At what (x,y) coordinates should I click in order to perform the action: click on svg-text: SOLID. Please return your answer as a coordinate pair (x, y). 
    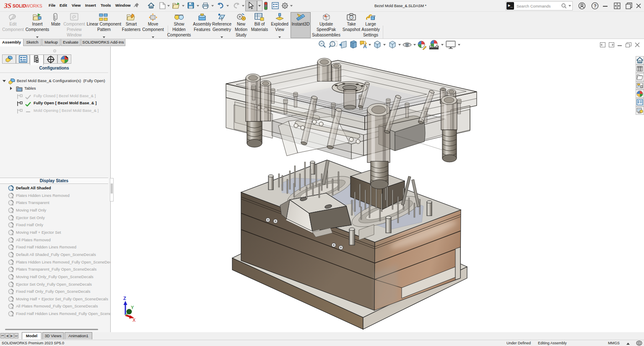
    Looking at the image, I should click on (19, 6).